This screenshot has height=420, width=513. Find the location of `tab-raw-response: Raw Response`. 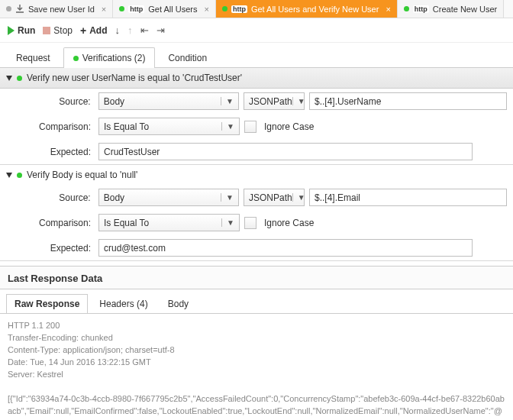

tab-raw-response: Raw Response is located at coordinates (47, 304).